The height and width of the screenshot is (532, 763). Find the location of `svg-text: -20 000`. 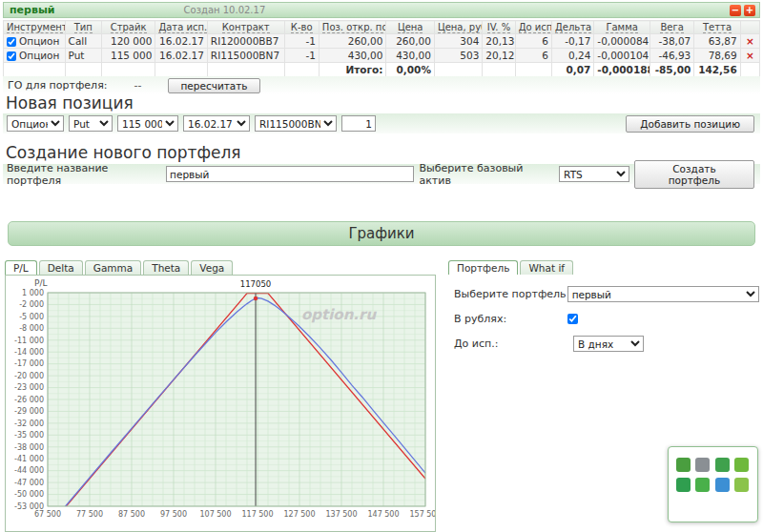

svg-text: -20 000 is located at coordinates (29, 376).